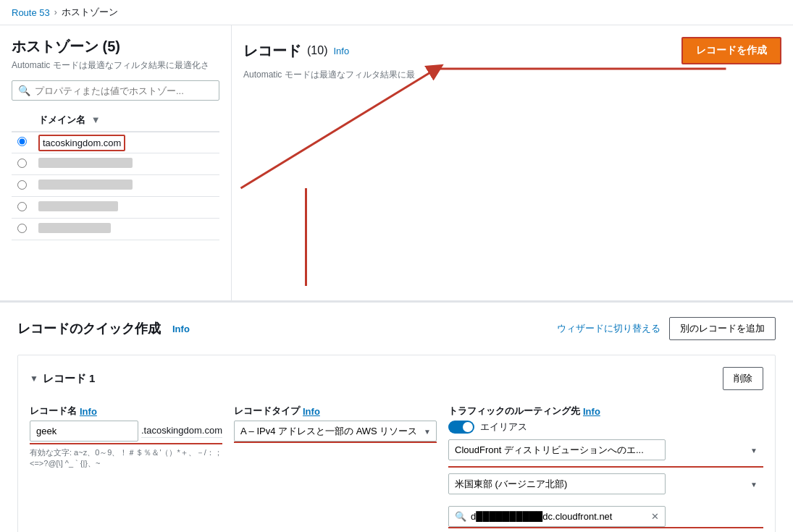 The image size is (793, 532). I want to click on record-type-select: A – IPv4 アドレスと一部の AWS リソースに..., so click(335, 431).